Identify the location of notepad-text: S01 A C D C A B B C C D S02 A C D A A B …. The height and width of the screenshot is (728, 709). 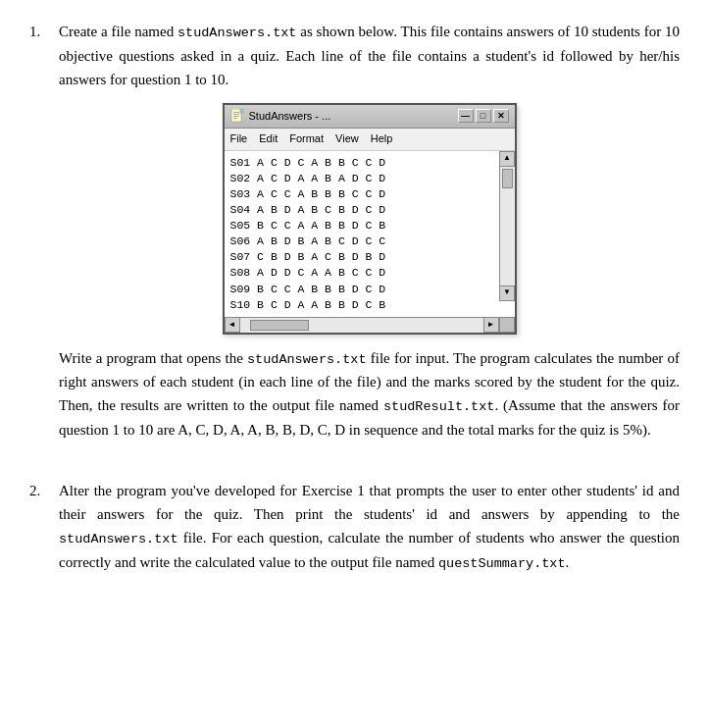
(370, 234).